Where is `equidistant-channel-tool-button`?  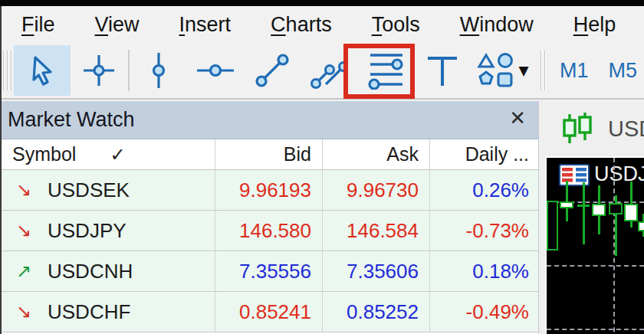 equidistant-channel-tool-button is located at coordinates (329, 70).